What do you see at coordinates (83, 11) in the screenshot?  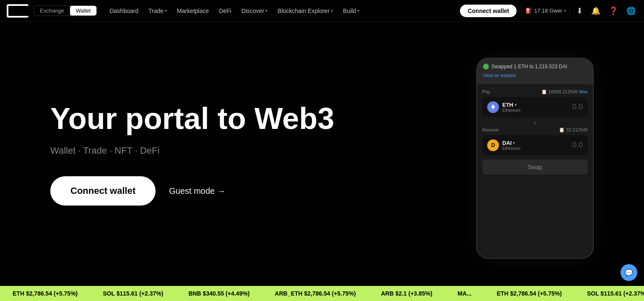 I see `wallet-toggle-btn: Wallet` at bounding box center [83, 11].